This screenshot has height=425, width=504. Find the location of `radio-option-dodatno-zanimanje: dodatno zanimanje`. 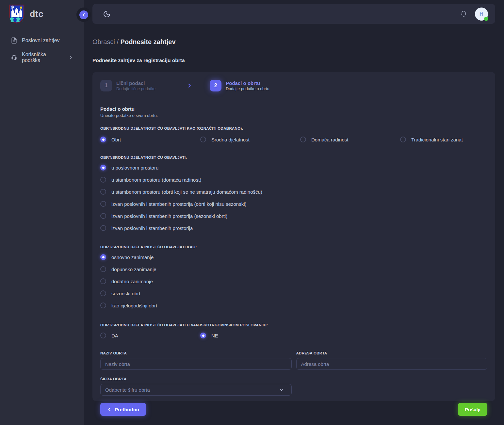

radio-option-dodatno-zanimanje: dodatno zanimanje is located at coordinates (294, 281).